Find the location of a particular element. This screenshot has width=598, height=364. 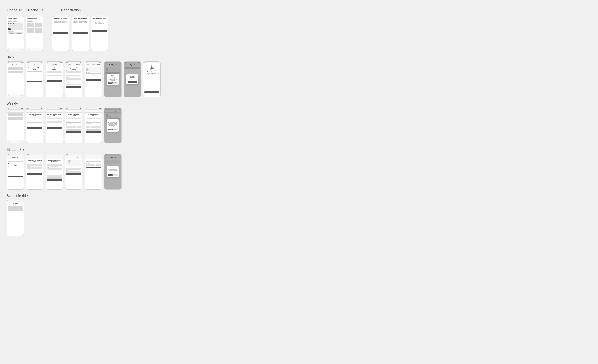

student-phone4: 9:41●●● LocationDurationPayment My Weekl… is located at coordinates (74, 172).